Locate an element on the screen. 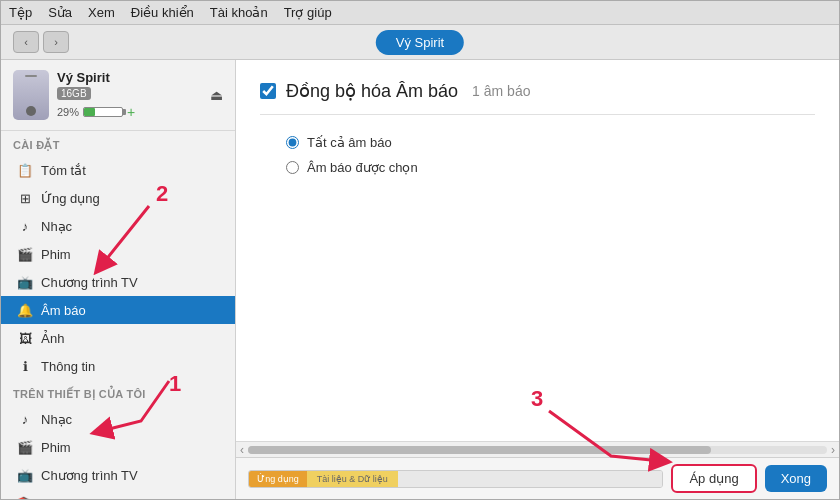 Image resolution: width=840 pixels, height=500 pixels. radio-all-input is located at coordinates (292, 142).